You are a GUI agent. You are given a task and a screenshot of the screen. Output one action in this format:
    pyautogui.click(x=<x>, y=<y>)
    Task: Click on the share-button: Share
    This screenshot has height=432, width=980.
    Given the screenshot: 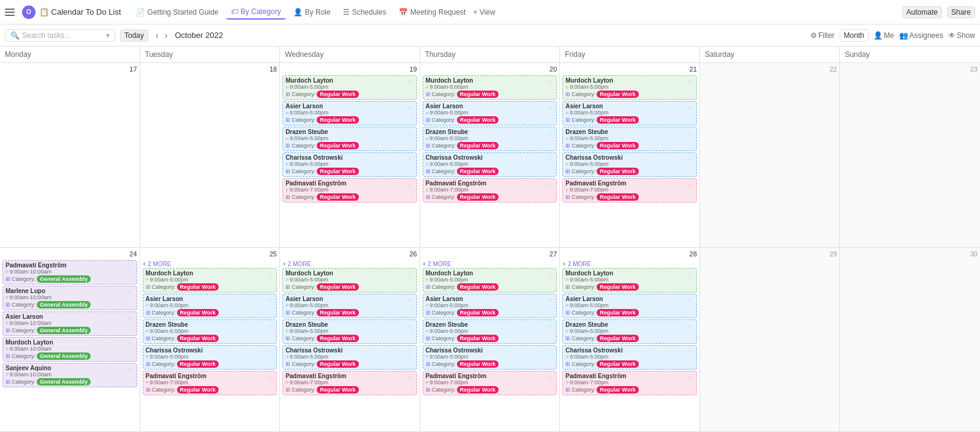 What is the action you would take?
    pyautogui.click(x=961, y=12)
    